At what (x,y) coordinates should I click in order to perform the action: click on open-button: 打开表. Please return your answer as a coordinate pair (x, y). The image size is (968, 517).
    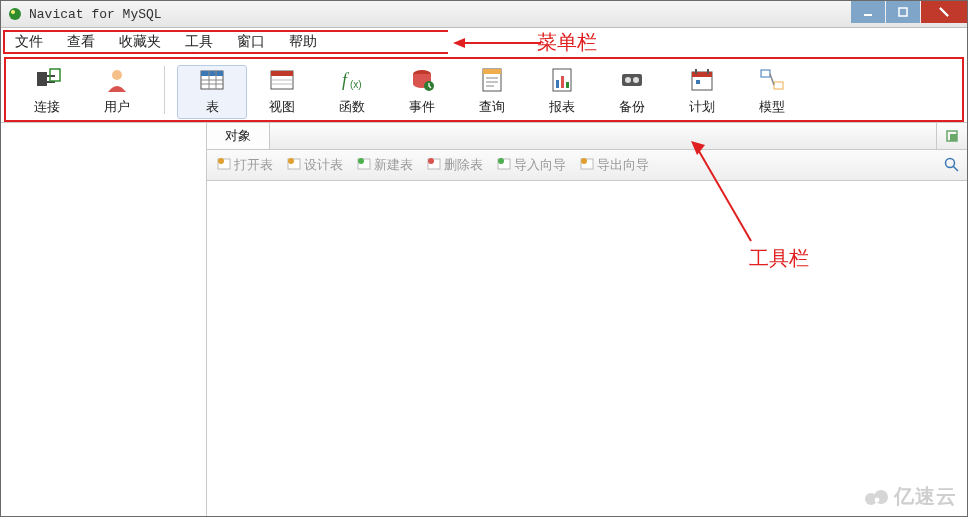
    Looking at the image, I should click on (245, 165).